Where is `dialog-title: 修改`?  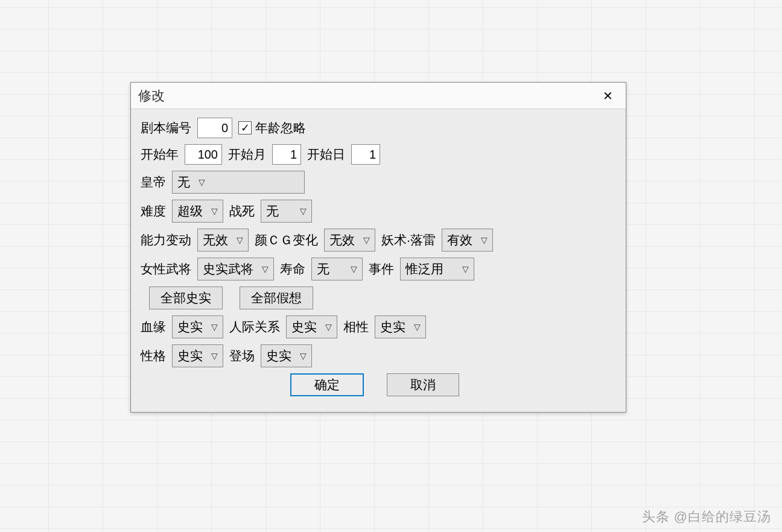 dialog-title: 修改 is located at coordinates (151, 96).